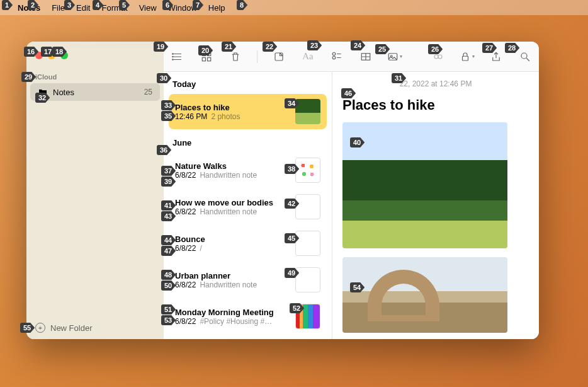 Image resolution: width=588 pixels, height=387 pixels. I want to click on note-preview: #Policy #Housing #…, so click(235, 321).